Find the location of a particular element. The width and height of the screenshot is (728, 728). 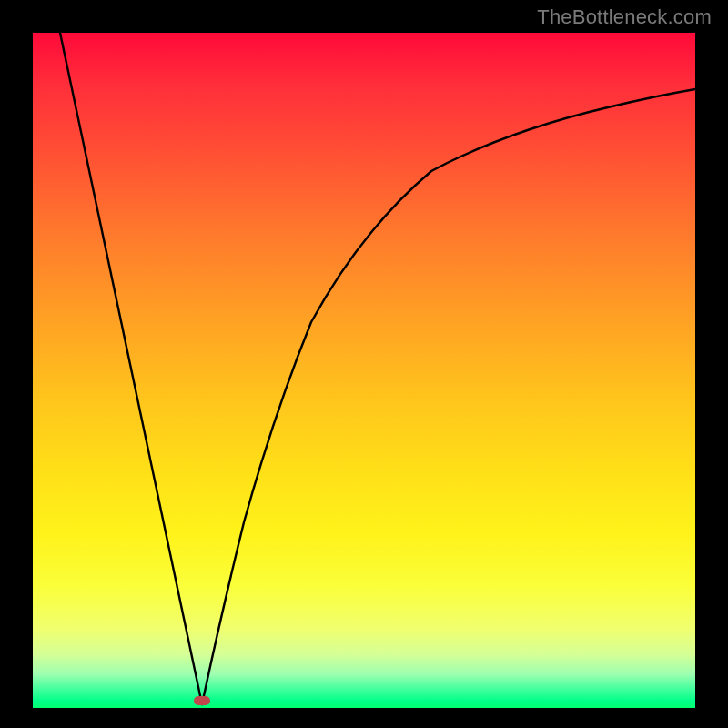

optimal-point-marker is located at coordinates (202, 701).